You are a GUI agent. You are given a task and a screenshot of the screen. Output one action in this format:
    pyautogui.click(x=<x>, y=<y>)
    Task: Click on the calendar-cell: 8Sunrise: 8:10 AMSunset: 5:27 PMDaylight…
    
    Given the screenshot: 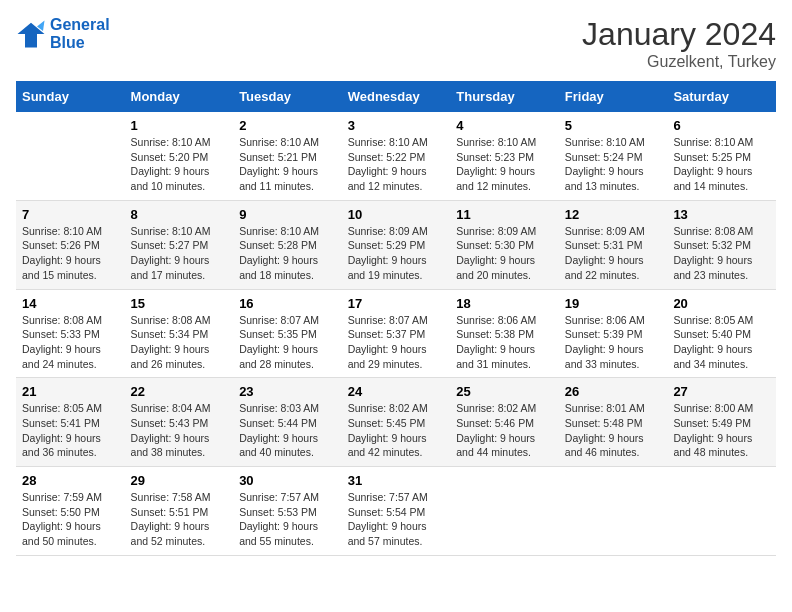 What is the action you would take?
    pyautogui.click(x=180, y=244)
    